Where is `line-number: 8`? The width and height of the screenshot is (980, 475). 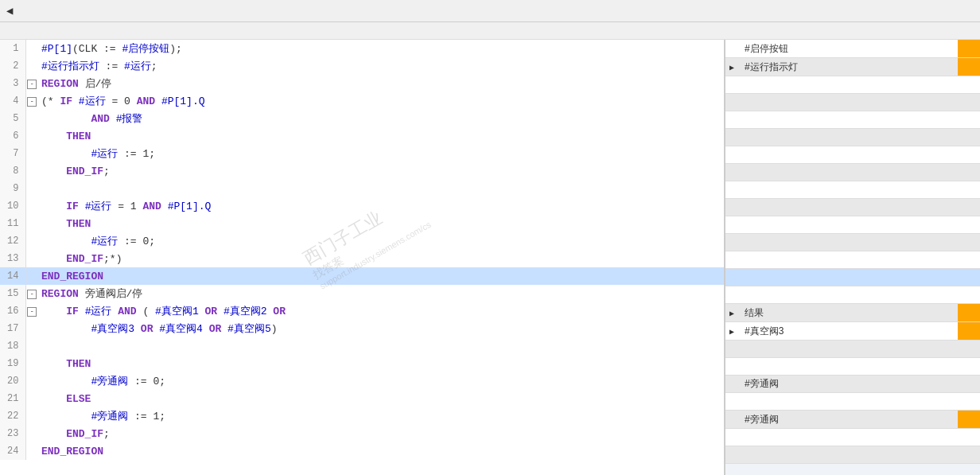 line-number: 8 is located at coordinates (13, 171).